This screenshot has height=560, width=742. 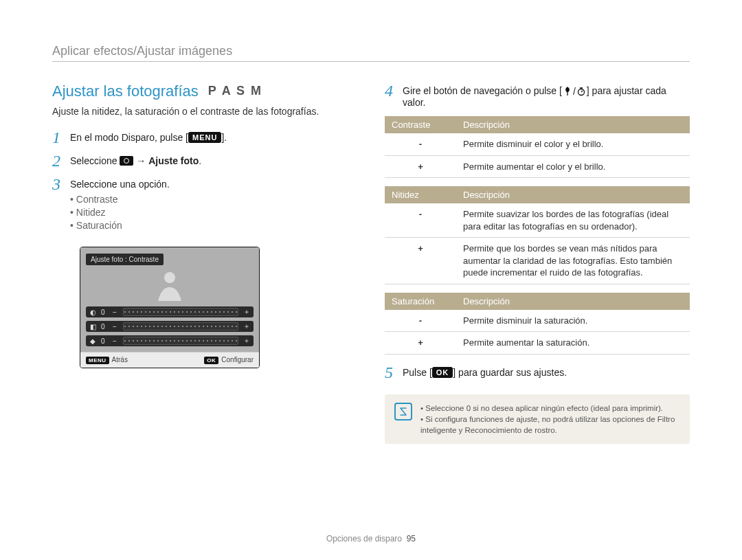 I want to click on step-5: 5 Pulse [OK] para guardar sus ajustes., so click(x=537, y=372).